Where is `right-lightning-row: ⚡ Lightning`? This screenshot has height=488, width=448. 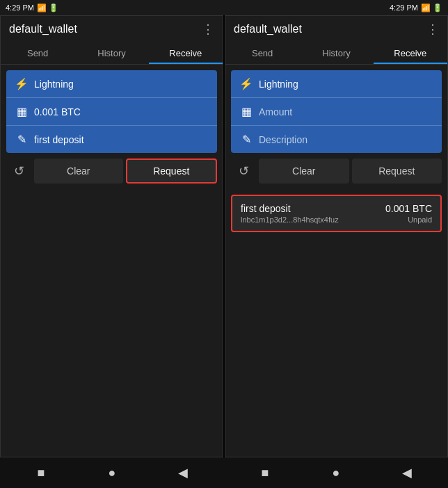 right-lightning-row: ⚡ Lightning is located at coordinates (337, 84).